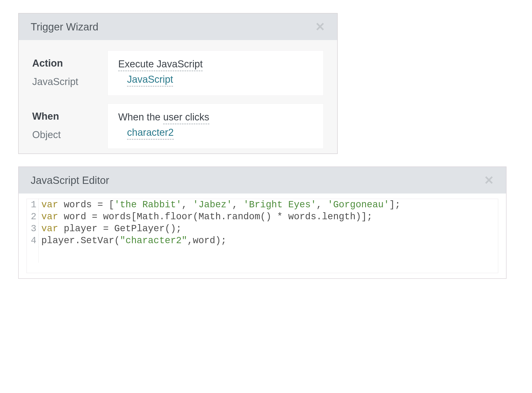  I want to click on when-value-row: When the user clicks, so click(216, 118).